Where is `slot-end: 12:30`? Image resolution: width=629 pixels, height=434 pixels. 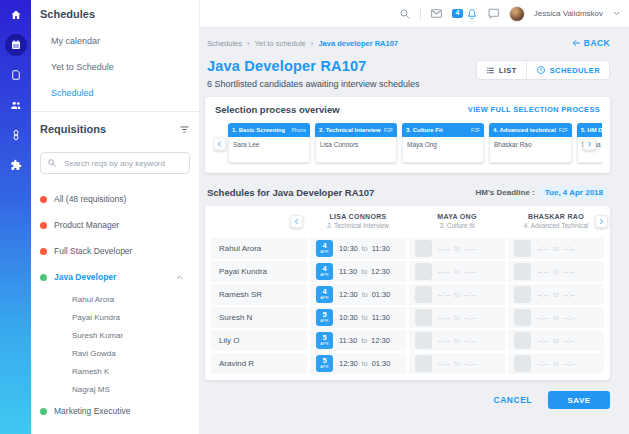 slot-end: 12:30 is located at coordinates (380, 272).